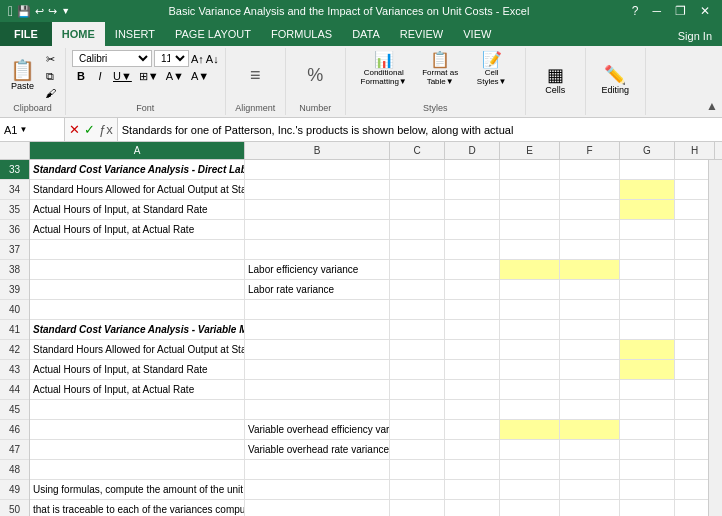  I want to click on cell-h45, so click(692, 410).